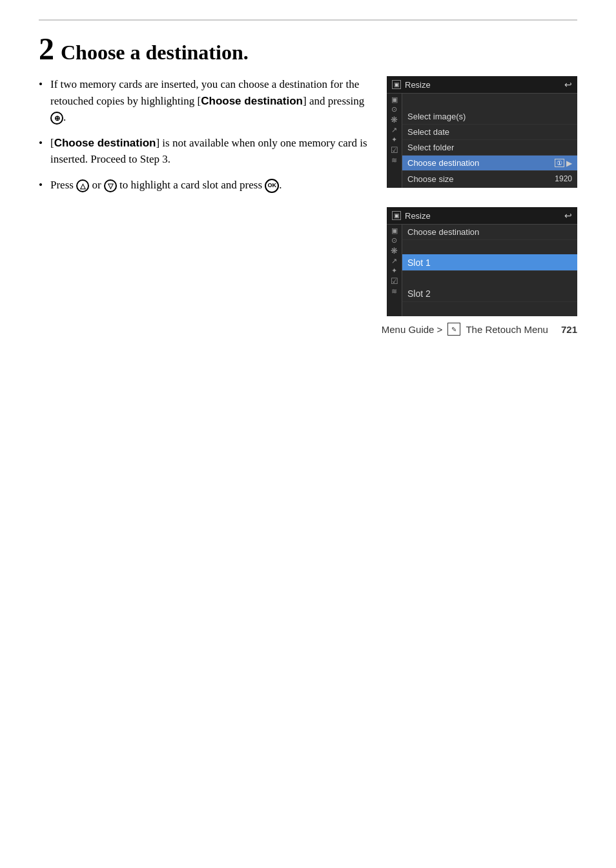 This screenshot has height=868, width=616. Describe the element at coordinates (489, 294) in the screenshot. I see `screen2-slot2: Slot 2` at that location.